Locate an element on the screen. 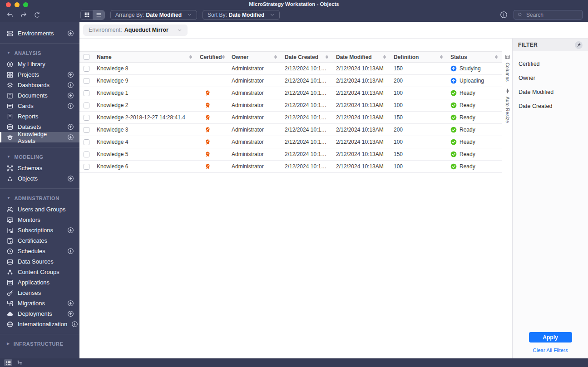 The image size is (588, 367). column-header-definition: Definition is located at coordinates (419, 57).